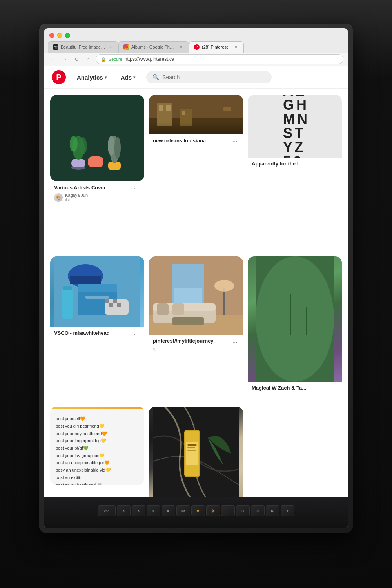 The image size is (392, 588). Describe the element at coordinates (88, 59) in the screenshot. I see `home-button: ⌂` at that location.